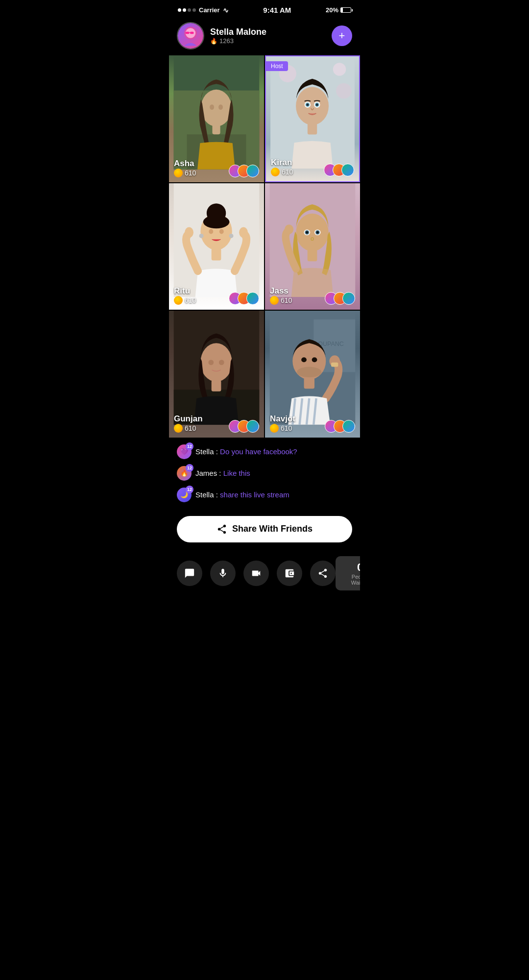  Describe the element at coordinates (191, 36) in the screenshot. I see `avatar-svg` at that location.